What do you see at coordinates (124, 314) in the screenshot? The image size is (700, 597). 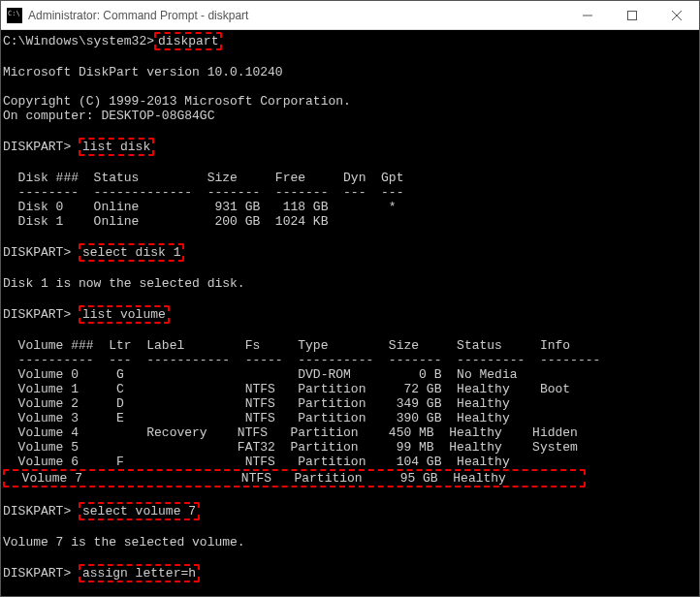 I see `cmd-list-volume: list volume` at bounding box center [124, 314].